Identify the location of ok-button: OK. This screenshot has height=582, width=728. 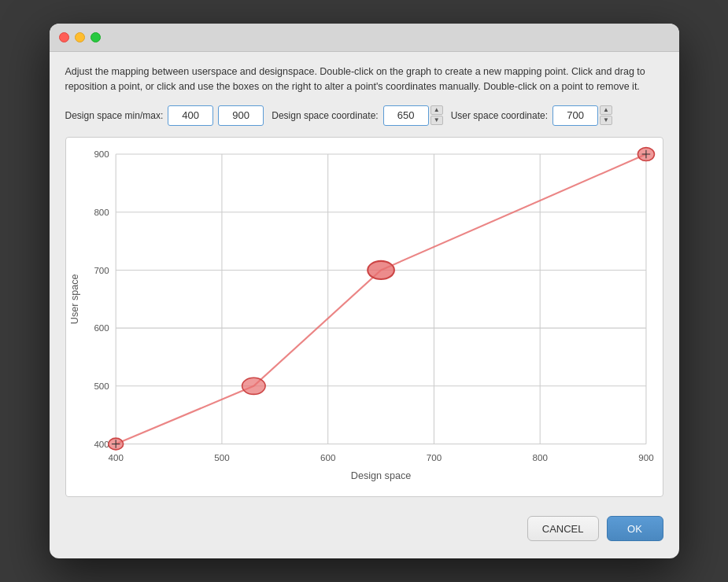
(635, 529).